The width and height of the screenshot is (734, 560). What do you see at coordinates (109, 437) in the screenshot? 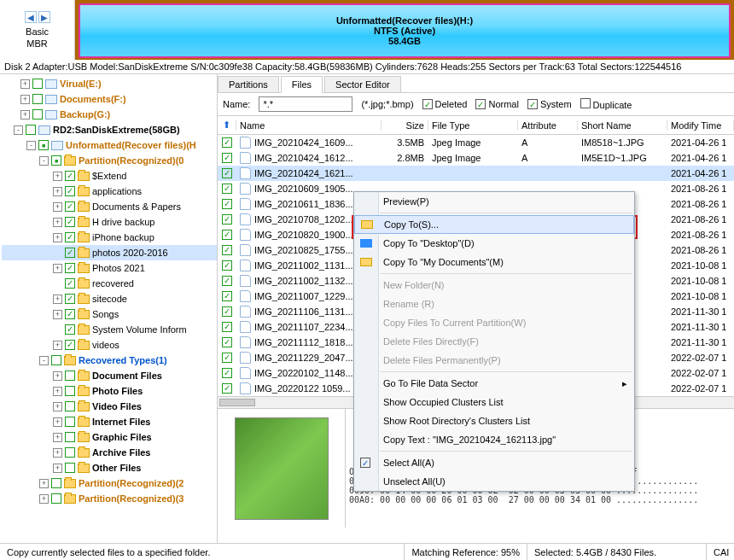
I see `tree-item-graphicfiles: +Graphic Files` at bounding box center [109, 437].